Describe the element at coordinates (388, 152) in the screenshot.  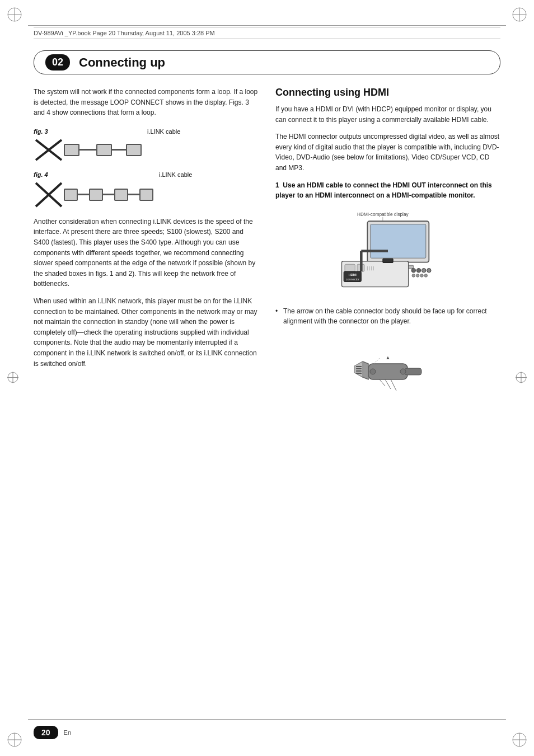
I see `right-body-text-1: The HDMI connector outputs uncompressed …` at that location.